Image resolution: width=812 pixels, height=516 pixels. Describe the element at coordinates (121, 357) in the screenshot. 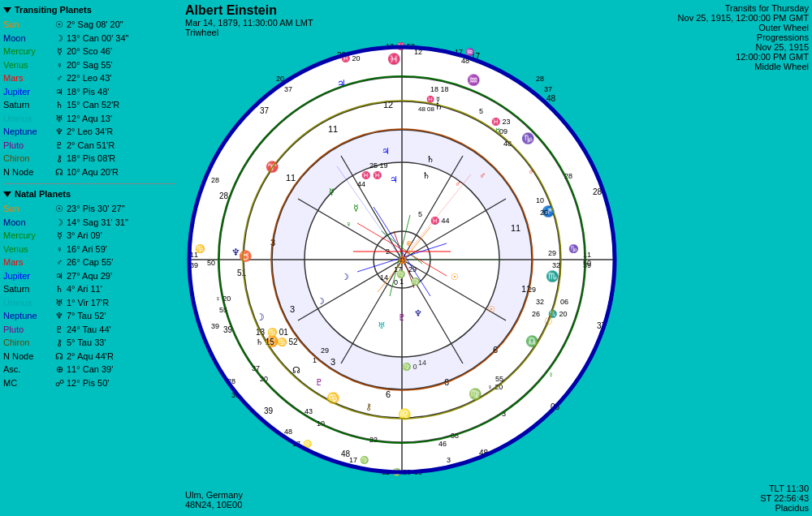

I see `planet-position: 2° Aqu 44'R` at that location.